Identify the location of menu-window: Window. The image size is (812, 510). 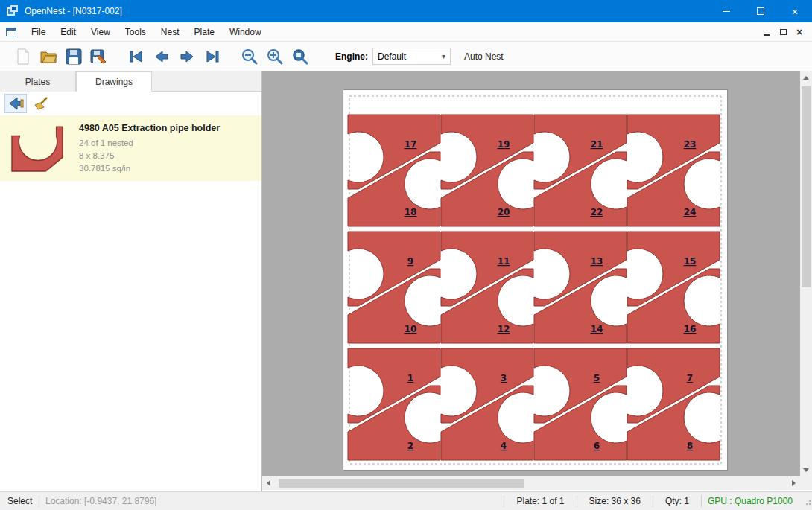
(246, 32).